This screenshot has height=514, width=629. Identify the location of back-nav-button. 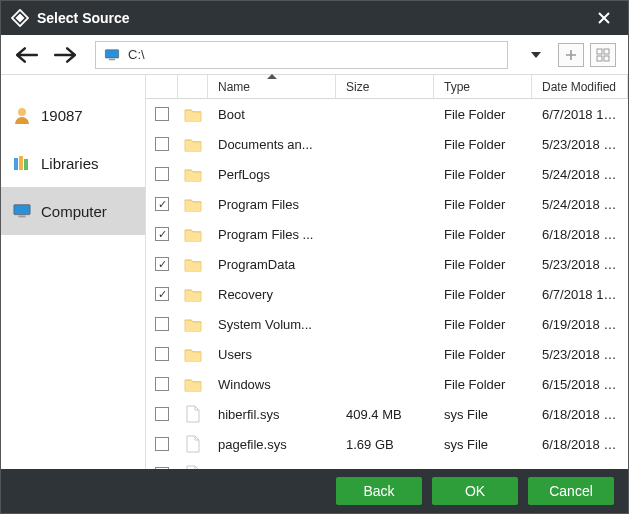
(27, 55).